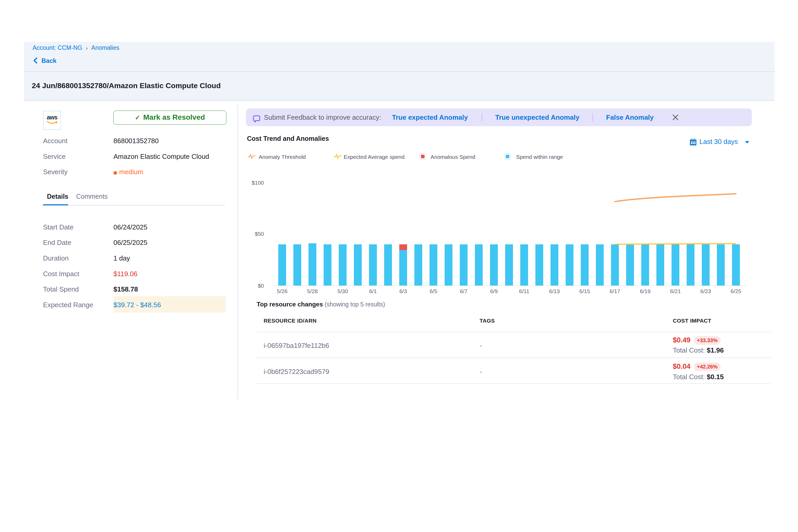 Image resolution: width=798 pixels, height=532 pixels. What do you see at coordinates (373, 291) in the screenshot?
I see `svg-text: 6/1` at bounding box center [373, 291].